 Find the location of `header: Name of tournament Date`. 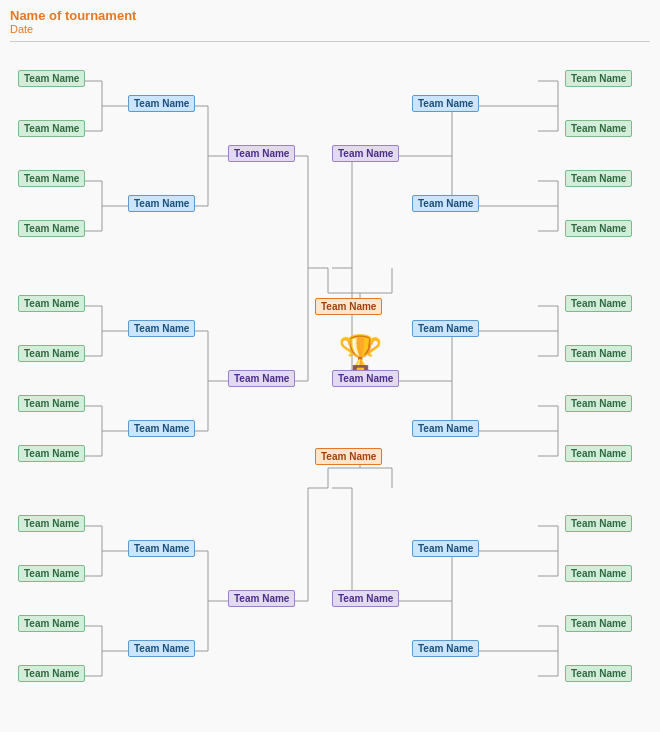

header: Name of tournament Date is located at coordinates (330, 25).